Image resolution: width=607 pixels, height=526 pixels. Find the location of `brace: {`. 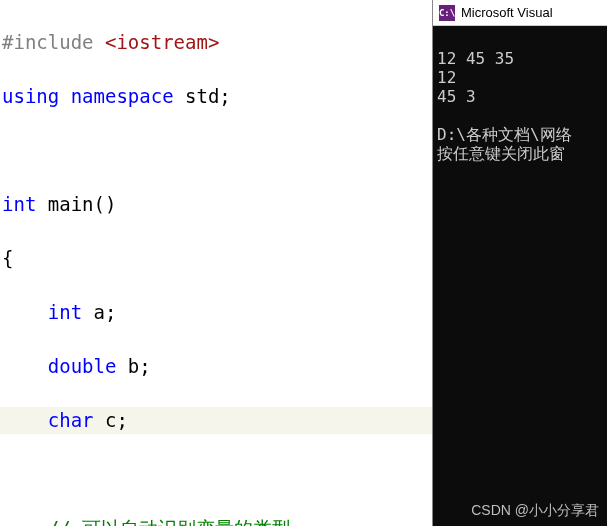

brace: { is located at coordinates (8, 258).